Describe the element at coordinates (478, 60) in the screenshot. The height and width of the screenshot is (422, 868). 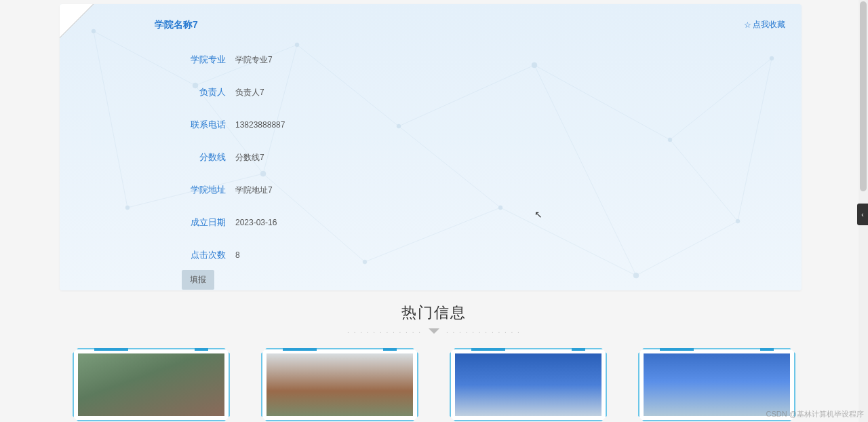
I see `info-row-major: 学院专业 学院专业7` at that location.